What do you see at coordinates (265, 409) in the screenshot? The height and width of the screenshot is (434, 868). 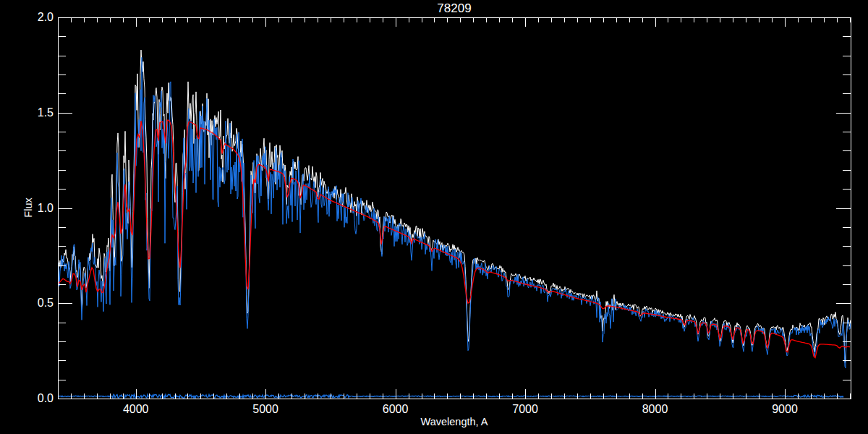 I see `x-tick-label: 5000` at bounding box center [265, 409].